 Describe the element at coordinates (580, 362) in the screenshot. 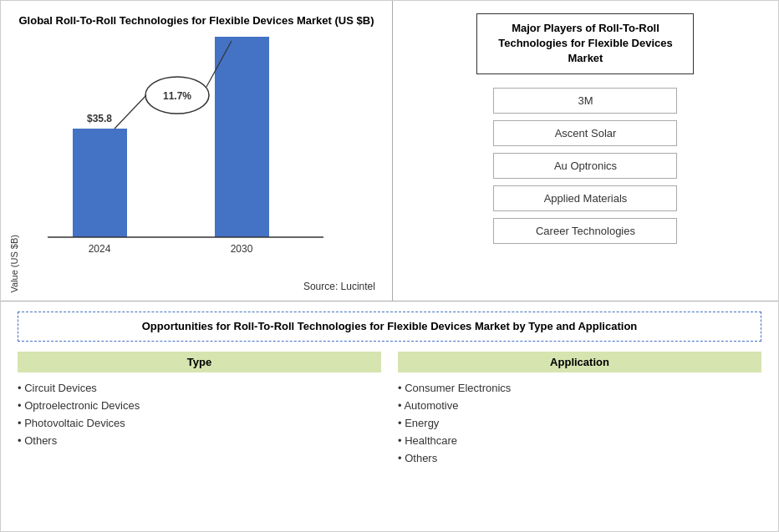

I see `application-header: Application` at that location.